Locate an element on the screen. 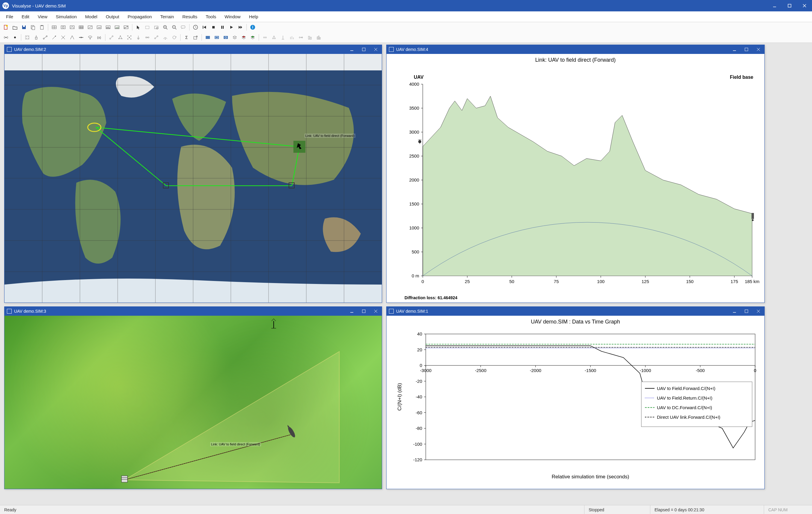 The image size is (812, 514). building-icon is located at coordinates (310, 37).